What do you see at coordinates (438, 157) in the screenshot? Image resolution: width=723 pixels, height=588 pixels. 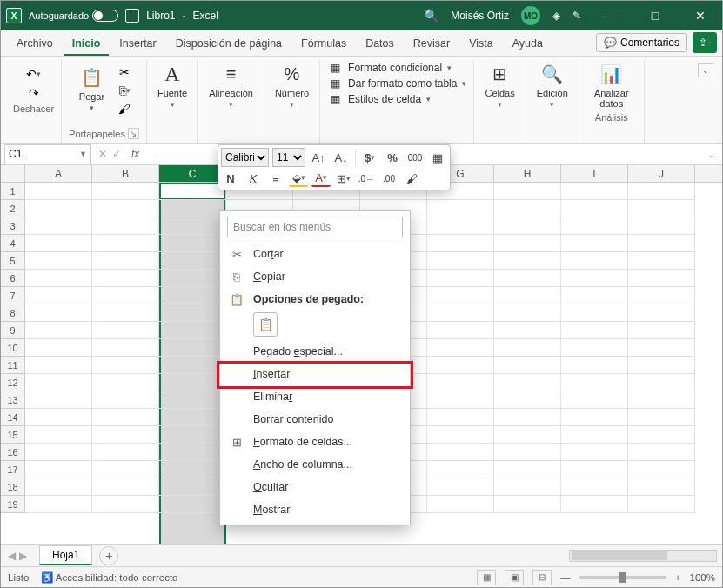 I see `table-icon: ▦` at bounding box center [438, 157].